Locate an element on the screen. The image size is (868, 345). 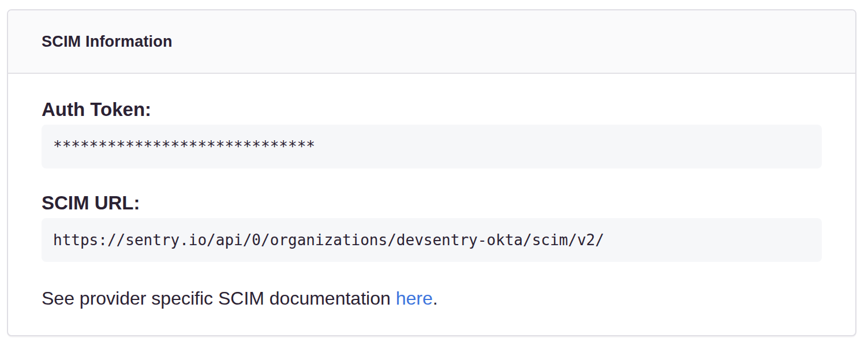
documentation-link: here is located at coordinates (414, 298).